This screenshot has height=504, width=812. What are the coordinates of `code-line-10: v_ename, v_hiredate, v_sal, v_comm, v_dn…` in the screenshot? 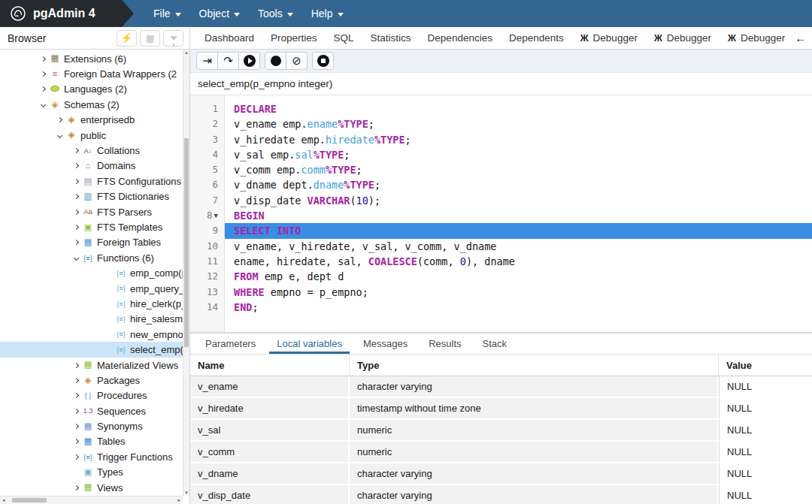 It's located at (519, 246).